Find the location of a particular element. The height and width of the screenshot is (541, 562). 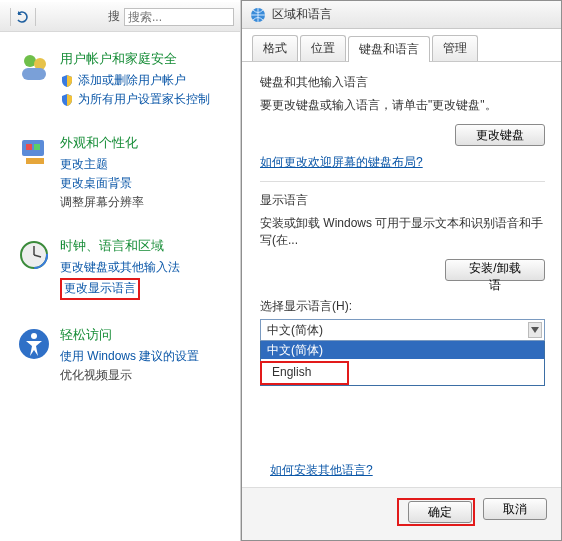

search-wrap: 搜 is located at coordinates (171, 17).